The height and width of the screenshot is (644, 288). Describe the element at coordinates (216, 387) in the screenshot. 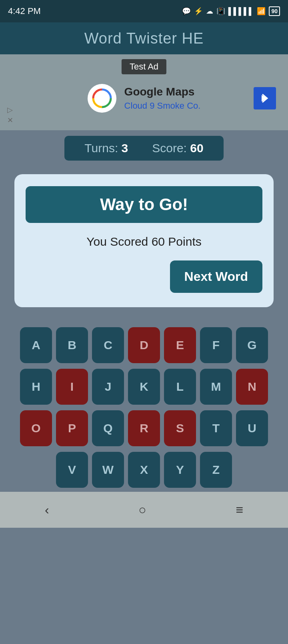

I see `key-letter-m: M` at that location.